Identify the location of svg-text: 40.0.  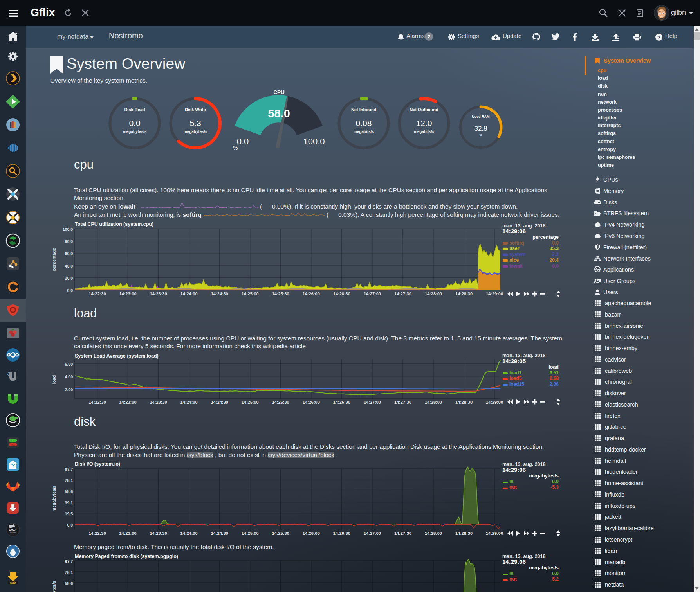
(69, 266).